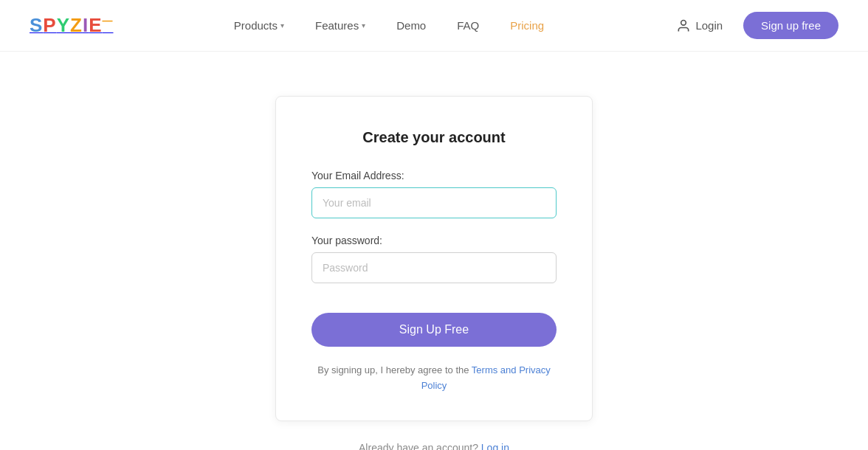 This screenshot has width=868, height=450. Describe the element at coordinates (72, 25) in the screenshot. I see `logo: SPYZIE―` at that location.